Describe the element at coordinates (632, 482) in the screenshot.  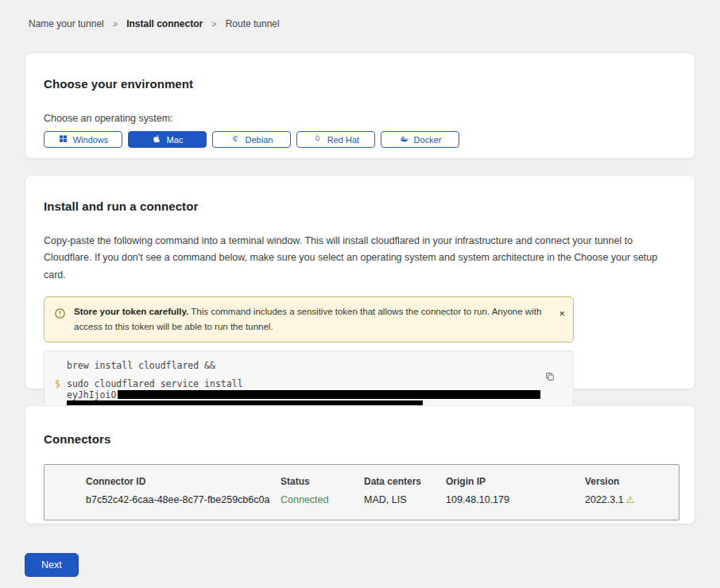
I see `col-version: Version` at that location.